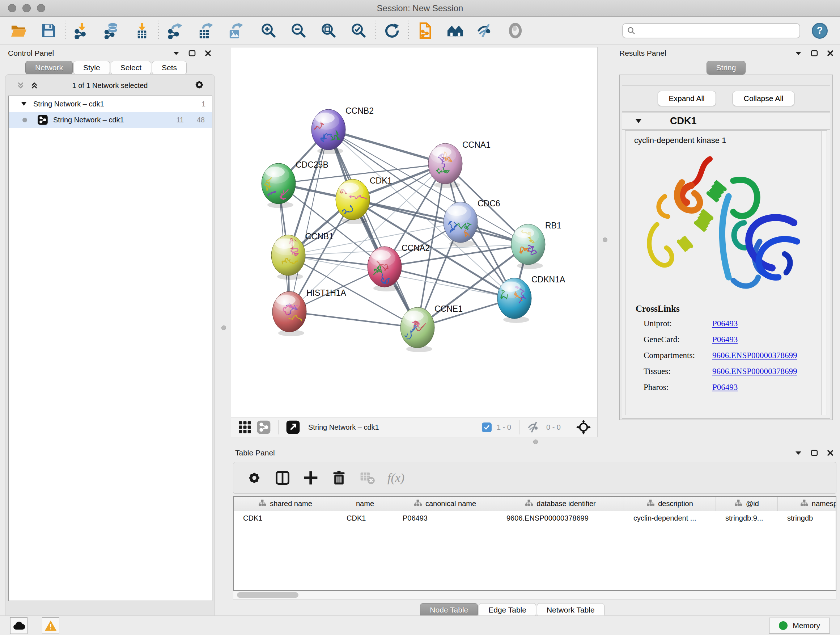 The height and width of the screenshot is (635, 840). I want to click on cloud-button, so click(19, 625).